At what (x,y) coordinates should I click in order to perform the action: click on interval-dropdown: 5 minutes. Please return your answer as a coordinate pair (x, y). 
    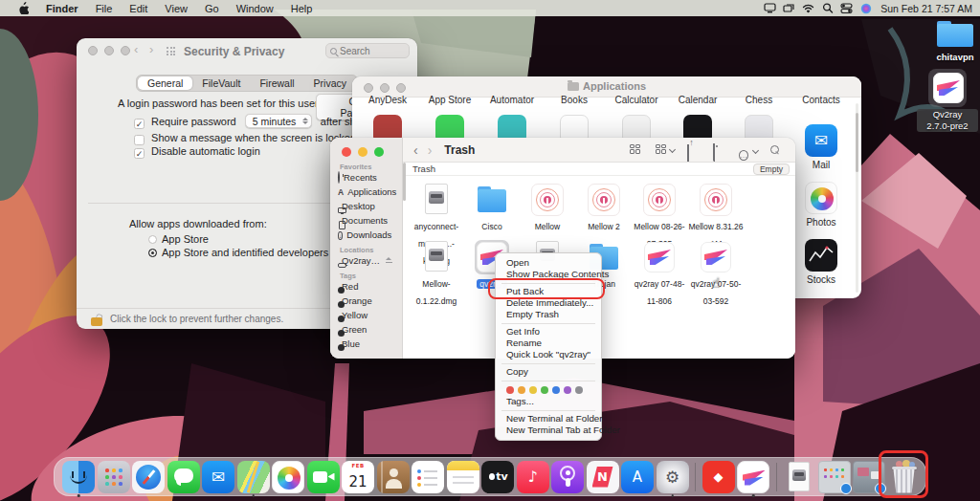
    Looking at the image, I should click on (278, 120).